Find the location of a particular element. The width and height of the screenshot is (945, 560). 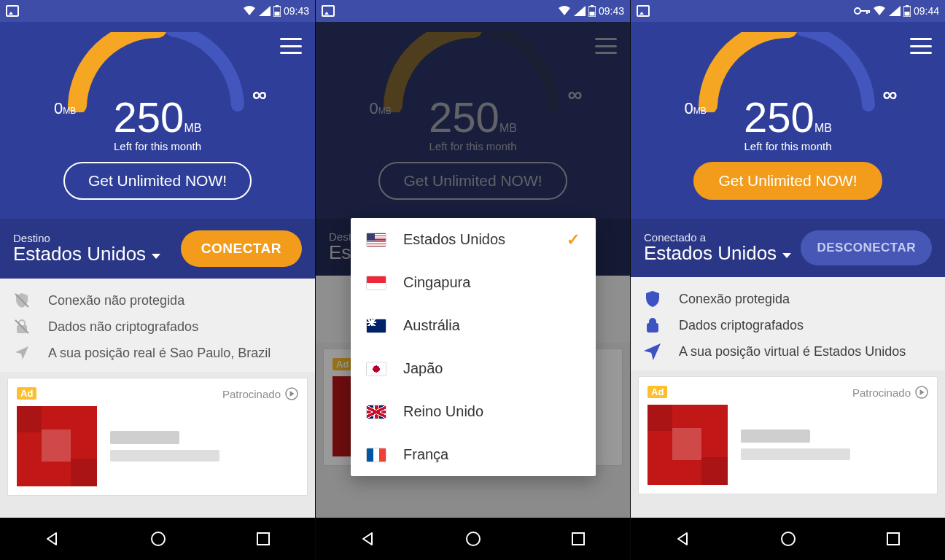

gauge-infinity: ∞ is located at coordinates (260, 95).